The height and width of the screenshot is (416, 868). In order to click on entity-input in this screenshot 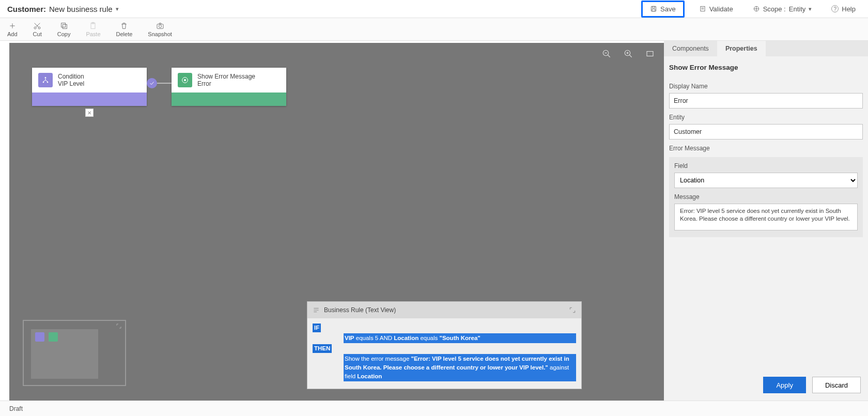, I will do `click(766, 132)`.